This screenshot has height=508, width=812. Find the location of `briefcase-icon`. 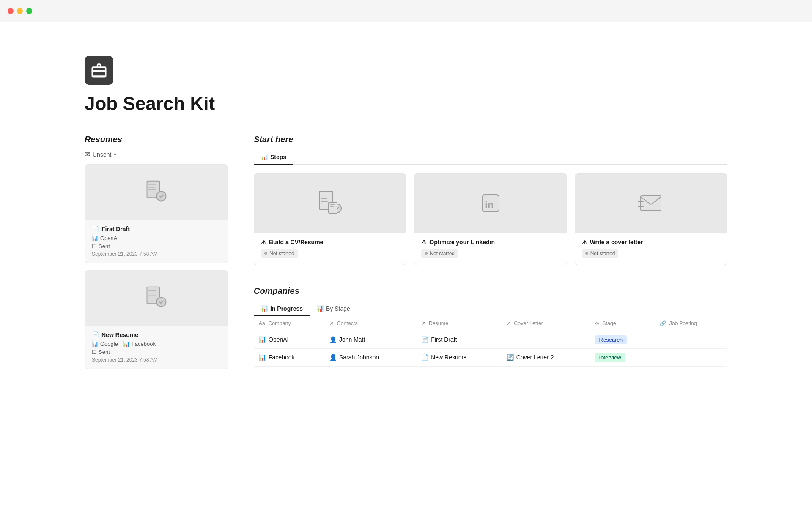

briefcase-icon is located at coordinates (99, 70).